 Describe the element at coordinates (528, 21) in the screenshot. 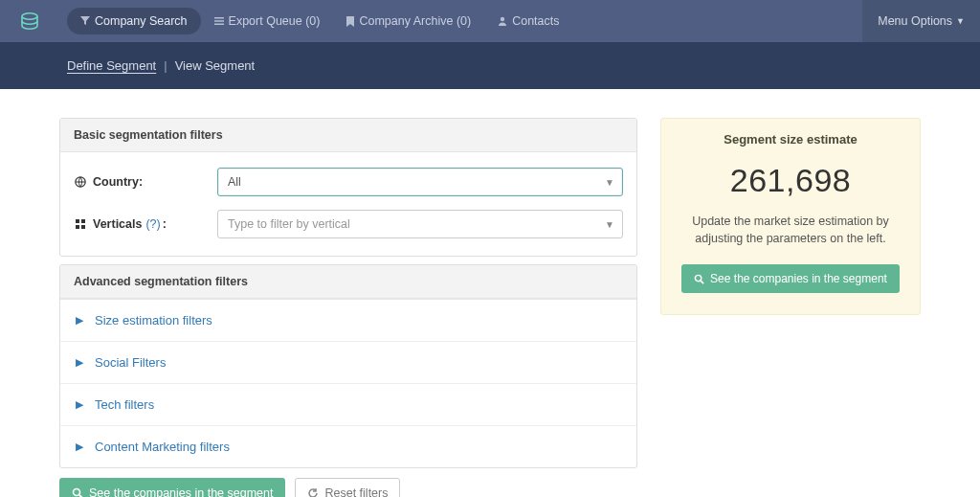

I see `nav-contacts: Contacts` at that location.